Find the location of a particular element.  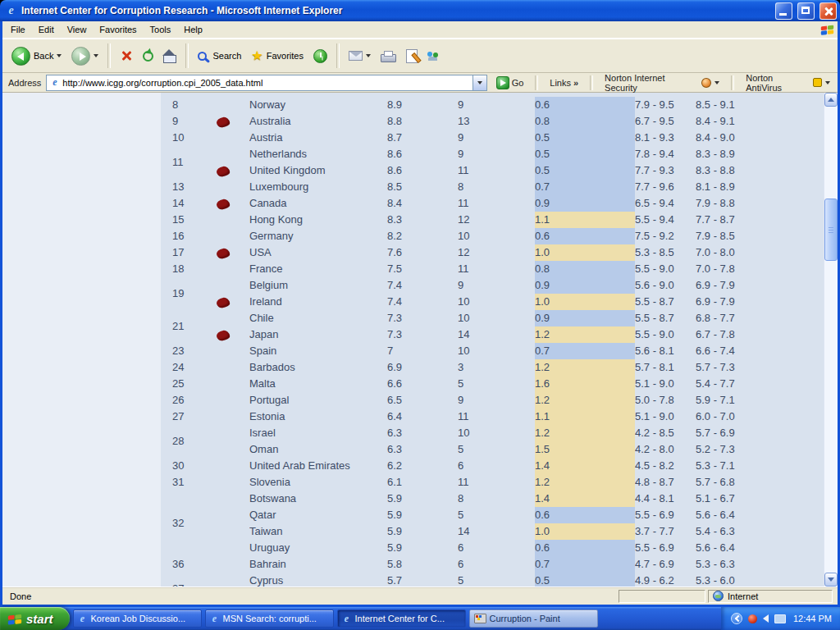

range-cell: 7.7 - 9.3 is located at coordinates (665, 171).